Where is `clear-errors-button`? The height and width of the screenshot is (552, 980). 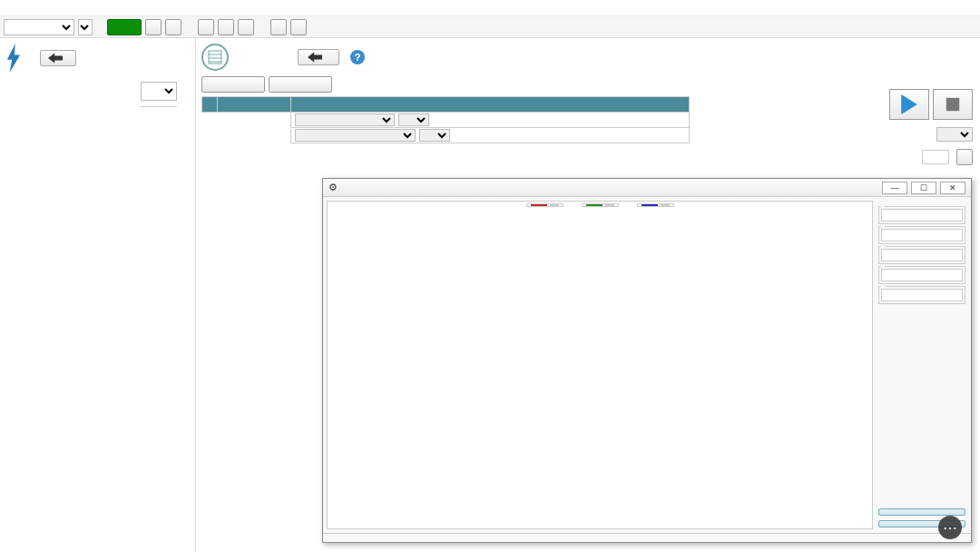 clear-errors-button is located at coordinates (279, 27).